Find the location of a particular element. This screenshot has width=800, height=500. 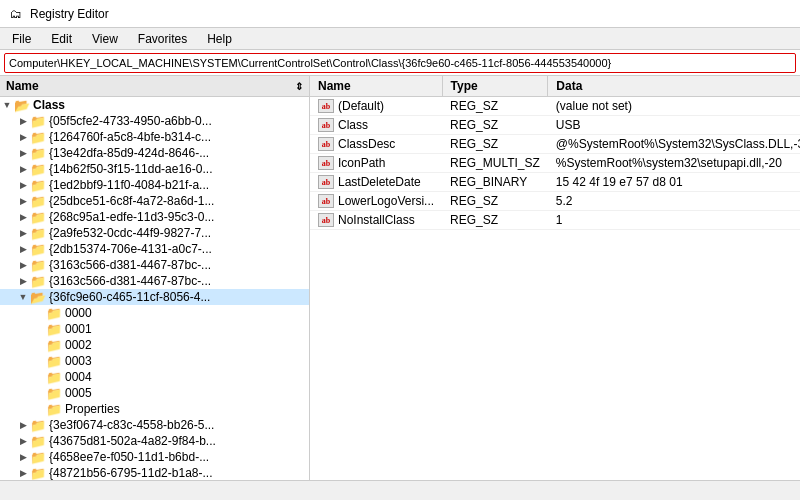

folder-icon-item7: 📁 is located at coordinates (38, 217).